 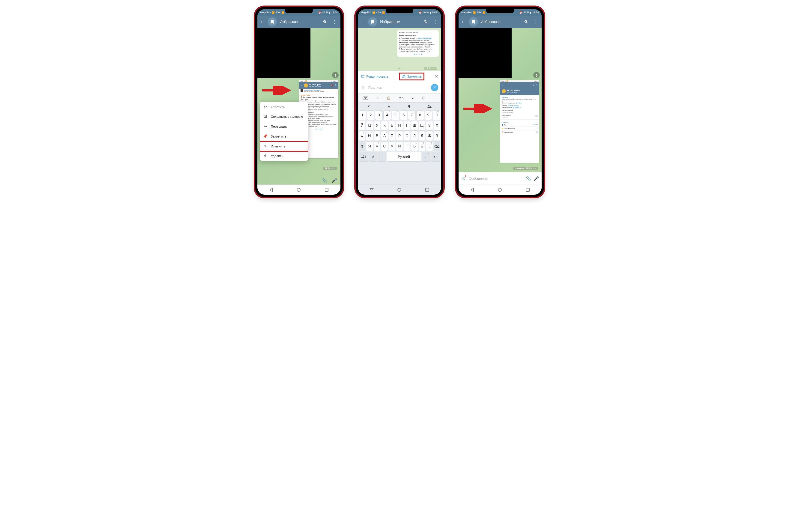 What do you see at coordinates (389, 107) in the screenshot?
I see `sugg-1: А` at bounding box center [389, 107].